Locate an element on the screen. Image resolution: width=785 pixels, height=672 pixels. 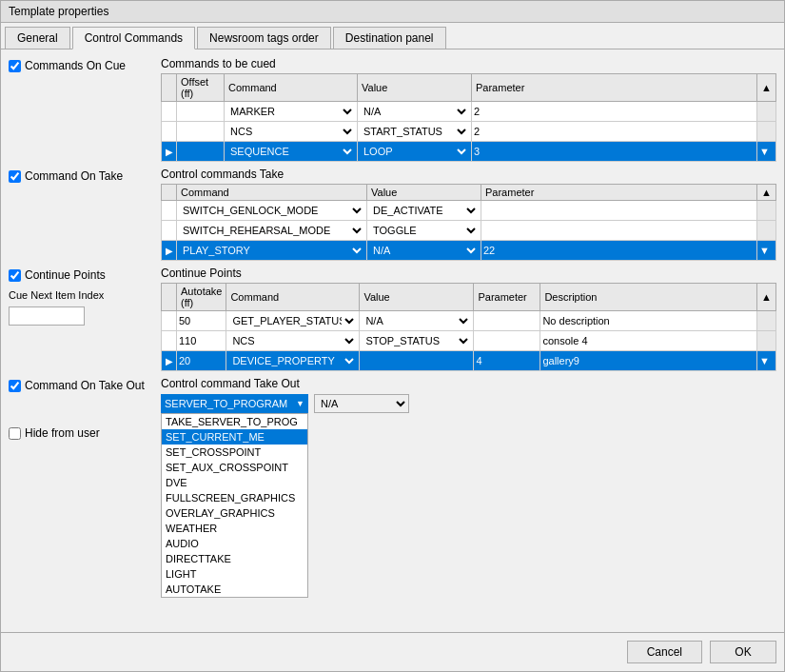
row-command: SWITCH_GENLOCK_MODE is located at coordinates (272, 211).